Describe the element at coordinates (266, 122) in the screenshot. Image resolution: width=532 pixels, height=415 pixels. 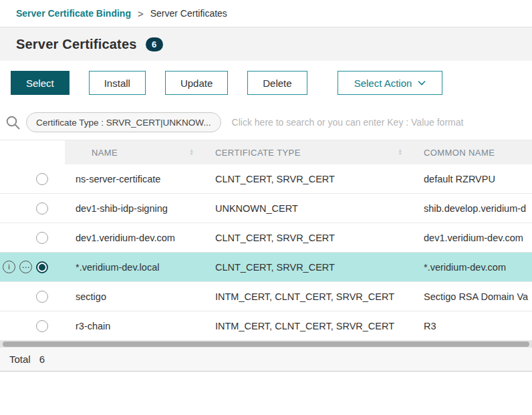
I see `search-bar: Certificate Type : SRVR_CERT|UNKNOW... C…` at that location.